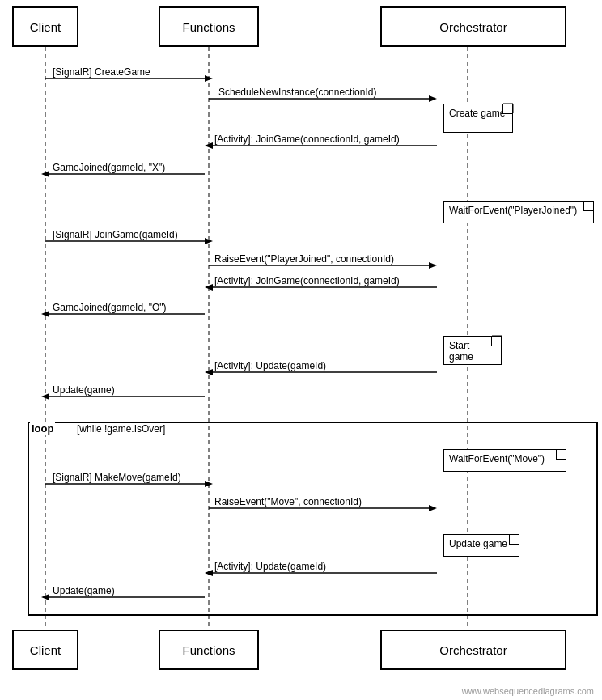 This screenshot has height=700, width=602. Describe the element at coordinates (298, 92) in the screenshot. I see `msg-schedule: ScheduleNewInstance(connectionId)` at that location.